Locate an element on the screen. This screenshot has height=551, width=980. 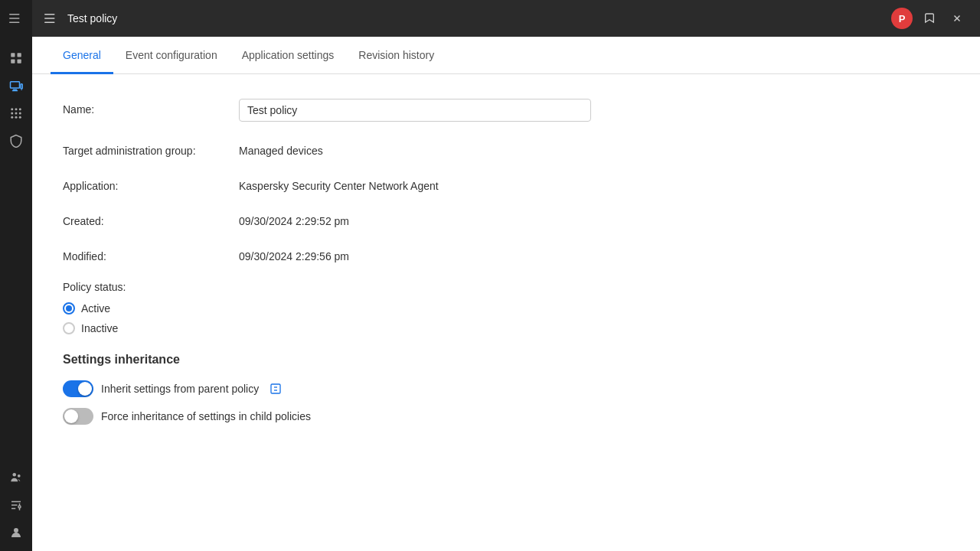
close-button is located at coordinates (957, 18).